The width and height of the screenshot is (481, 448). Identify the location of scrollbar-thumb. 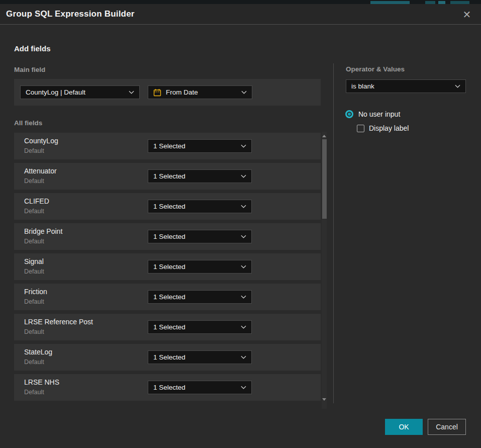
(325, 179).